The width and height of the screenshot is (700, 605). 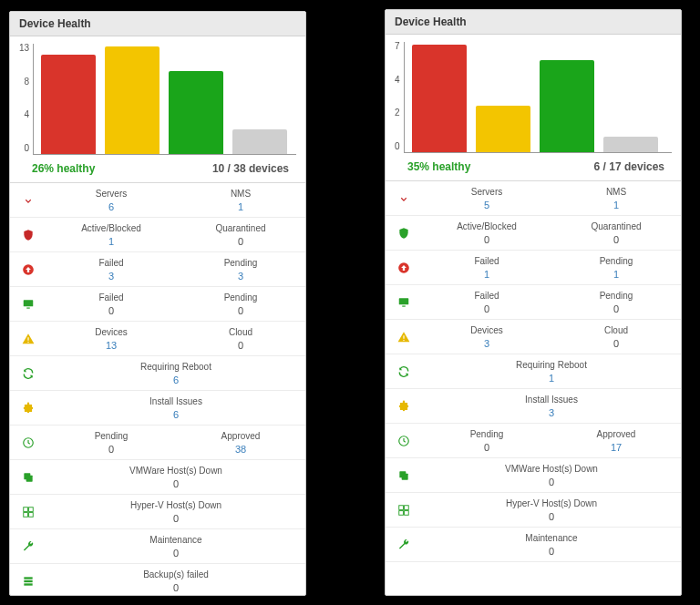 What do you see at coordinates (176, 581) in the screenshot?
I see `metric-cell: Backup(s) failed0` at bounding box center [176, 581].